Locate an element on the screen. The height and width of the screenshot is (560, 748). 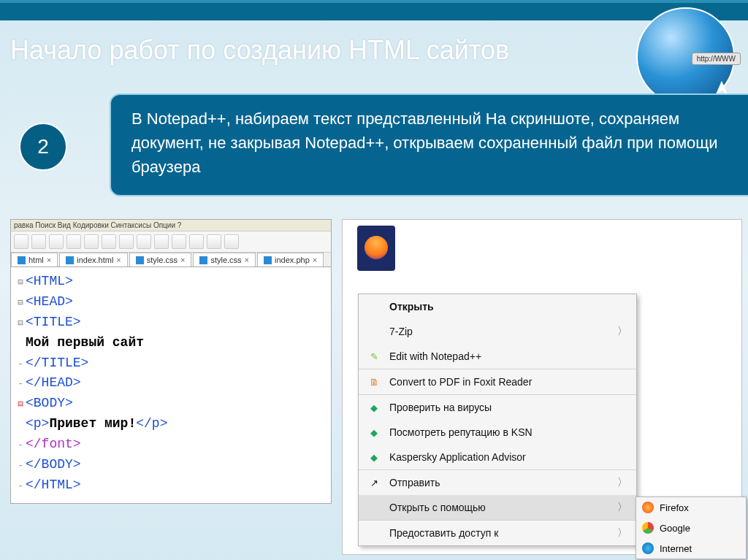
find-icon is located at coordinates (196, 242).